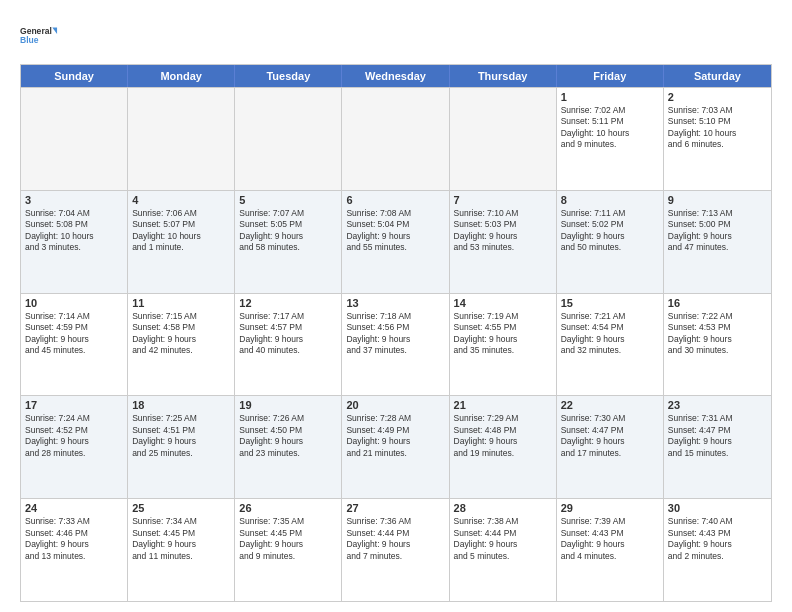 The width and height of the screenshot is (792, 612). What do you see at coordinates (610, 303) in the screenshot?
I see `day-number-15: 15` at bounding box center [610, 303].